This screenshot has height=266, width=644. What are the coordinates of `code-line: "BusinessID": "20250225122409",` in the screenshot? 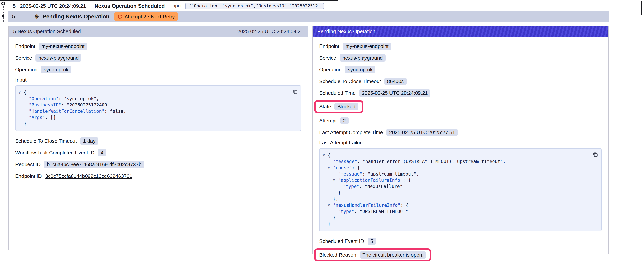 It's located at (154, 105).